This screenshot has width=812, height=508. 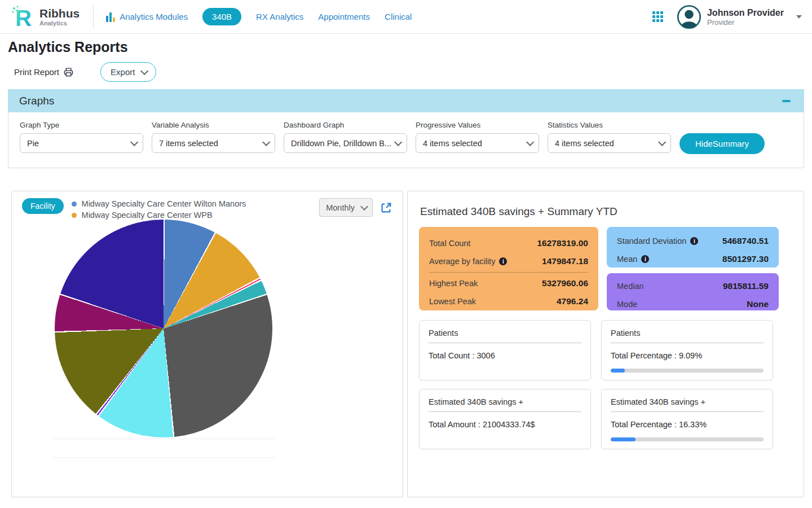 I want to click on progressive-values-select: 4 items selected, so click(x=477, y=143).